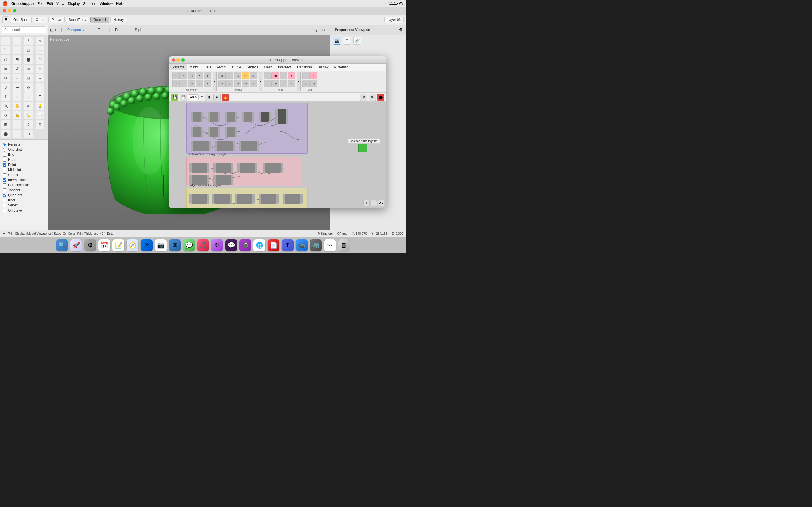 The image size is (812, 507). I want to click on snap-intersection-check, so click(5, 180).